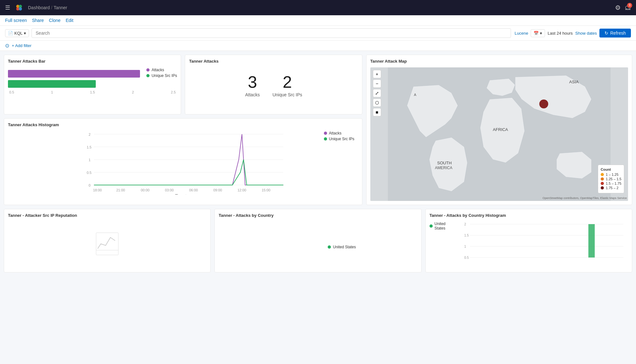  Describe the element at coordinates (22, 46) in the screenshot. I see `add-filter-button: + Add filter` at that location.